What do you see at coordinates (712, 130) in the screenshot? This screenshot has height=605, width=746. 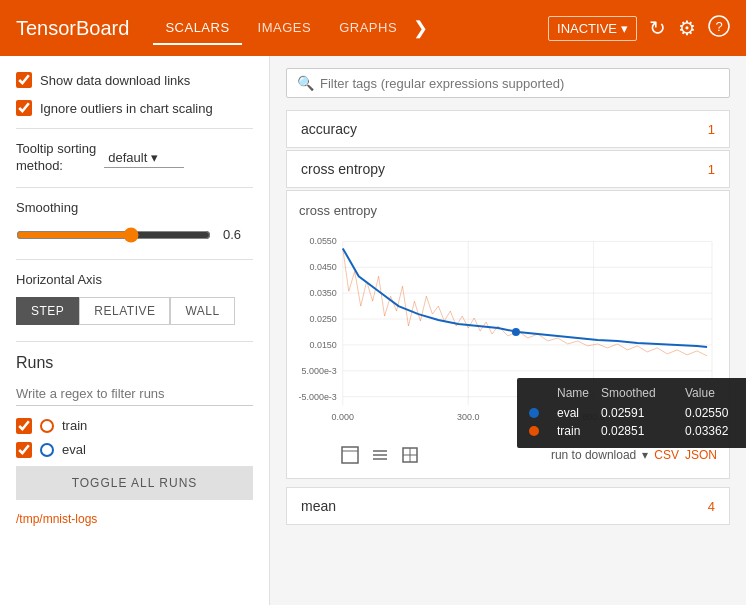 I see `tag-accuracy-count: 1` at bounding box center [712, 130].